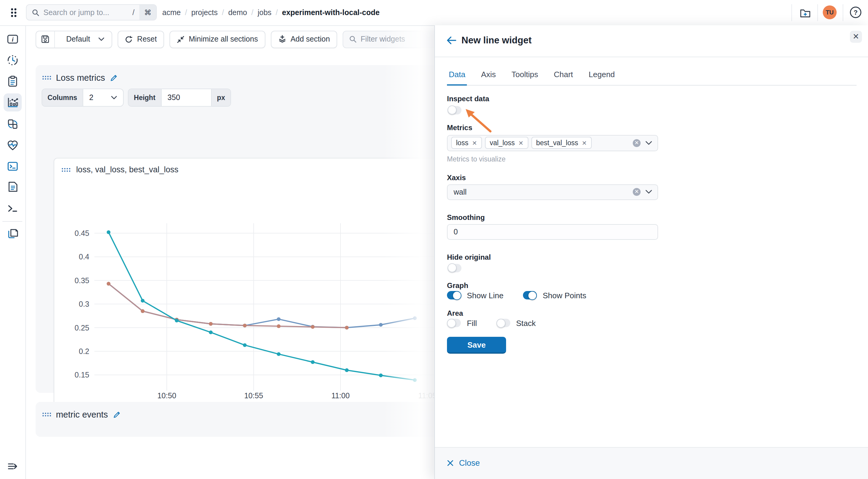 This screenshot has width=868, height=479. Describe the element at coordinates (148, 12) in the screenshot. I see `cmd-shortcut-badge: ⌘` at that location.